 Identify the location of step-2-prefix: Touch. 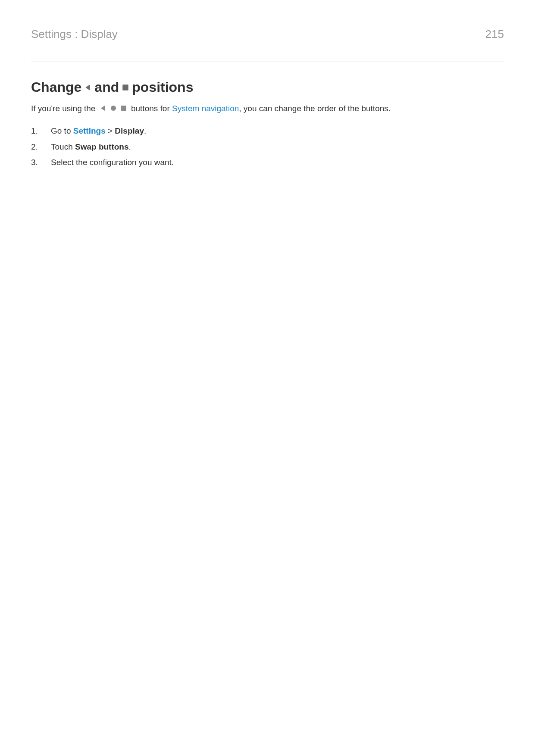
(63, 147).